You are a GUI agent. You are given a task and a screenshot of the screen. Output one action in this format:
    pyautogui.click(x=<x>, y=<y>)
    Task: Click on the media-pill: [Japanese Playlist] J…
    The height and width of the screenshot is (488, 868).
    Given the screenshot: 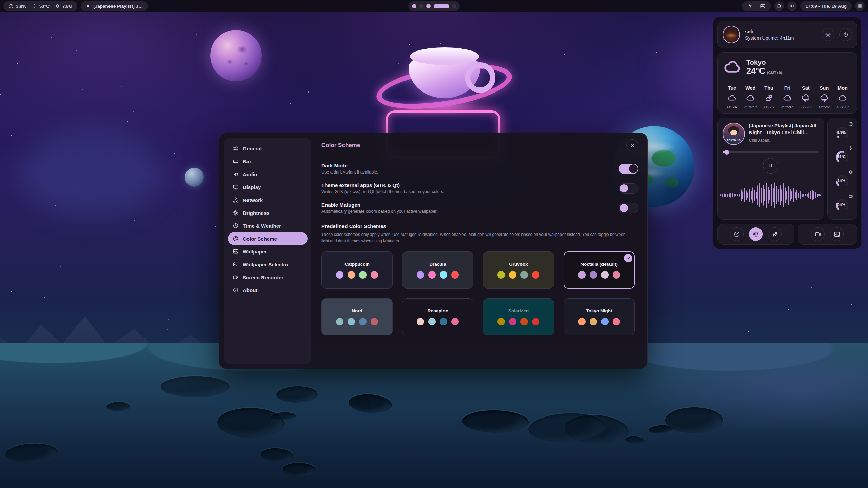 What is the action you would take?
    pyautogui.click(x=114, y=6)
    